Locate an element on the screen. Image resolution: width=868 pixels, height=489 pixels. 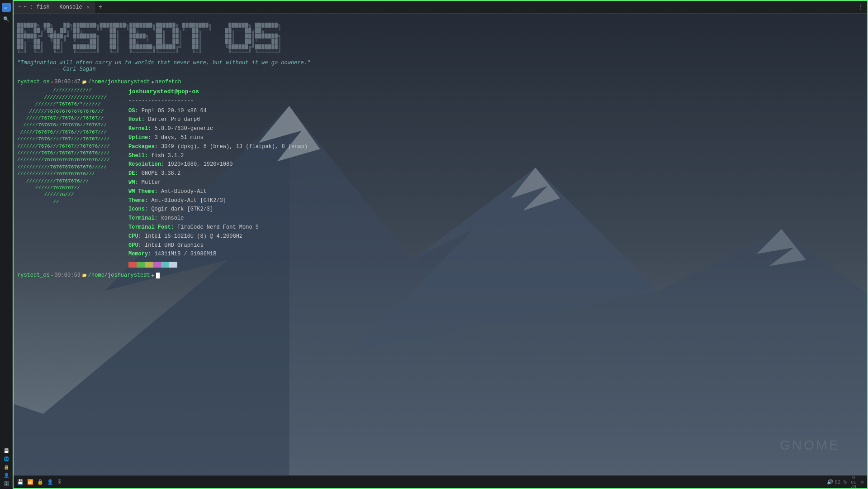
swatch-red is located at coordinates (133, 264).